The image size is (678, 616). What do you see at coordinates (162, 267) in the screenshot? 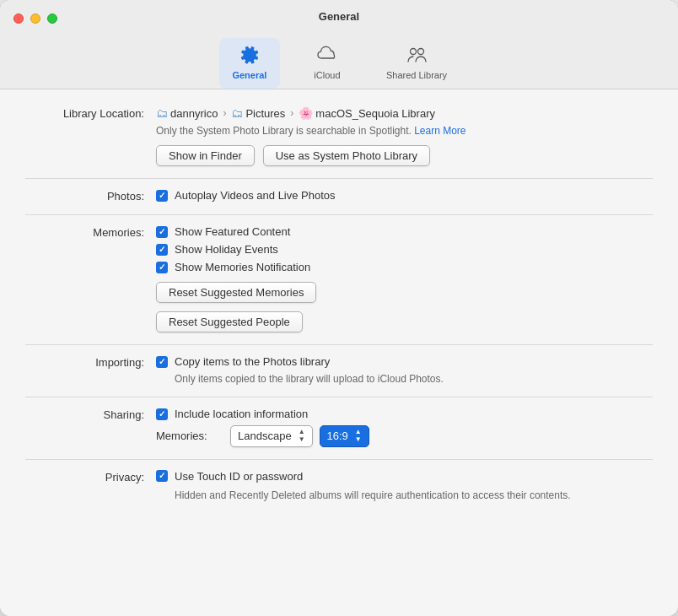
I see `show-notification-checkmark: ✓` at bounding box center [162, 267].